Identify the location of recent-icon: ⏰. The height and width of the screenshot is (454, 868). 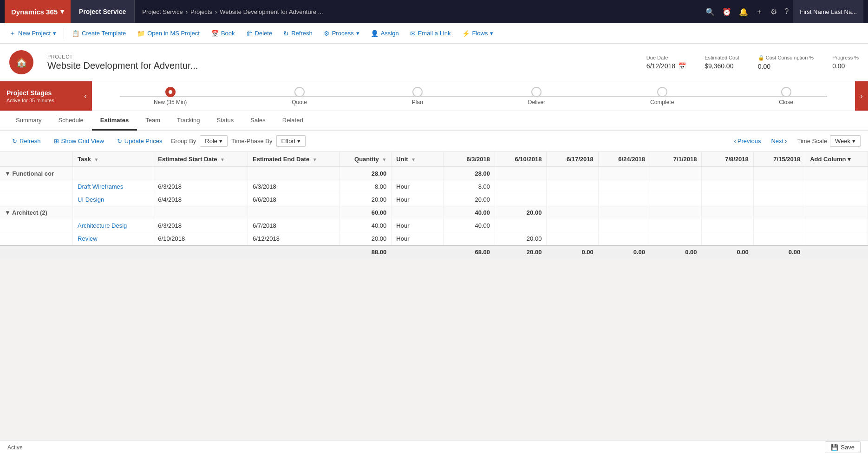
(727, 12).